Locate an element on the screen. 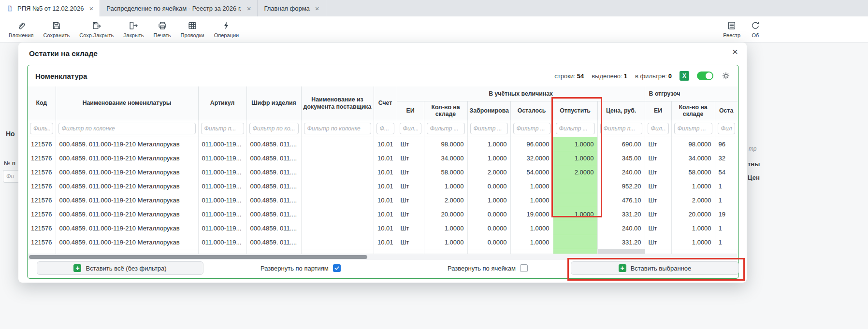  gear-icon is located at coordinates (726, 76).